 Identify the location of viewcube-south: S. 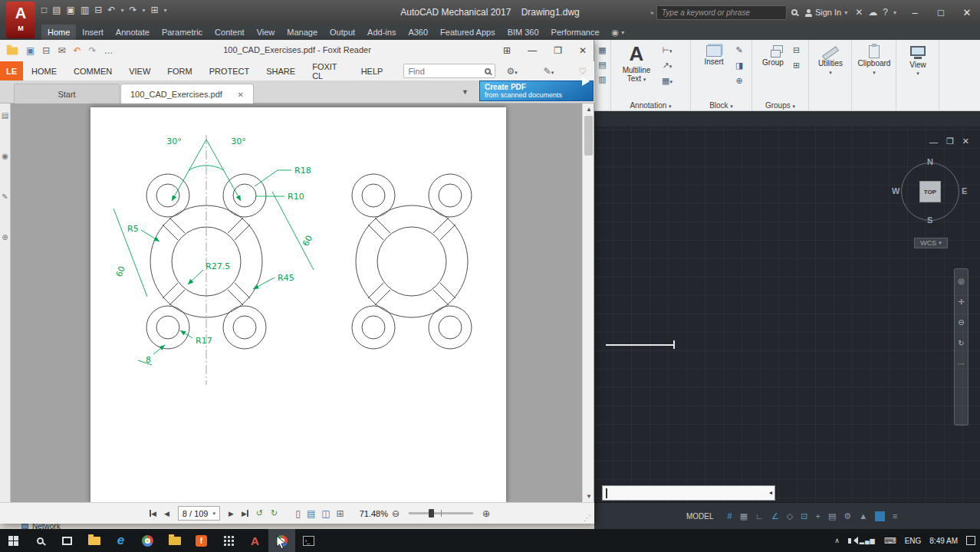
(929, 220).